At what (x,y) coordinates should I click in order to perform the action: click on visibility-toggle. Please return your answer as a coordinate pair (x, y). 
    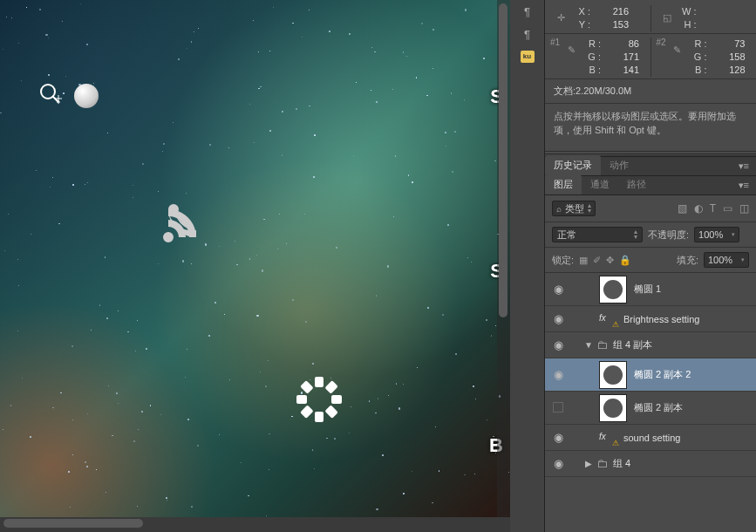
    Looking at the image, I should click on (558, 408).